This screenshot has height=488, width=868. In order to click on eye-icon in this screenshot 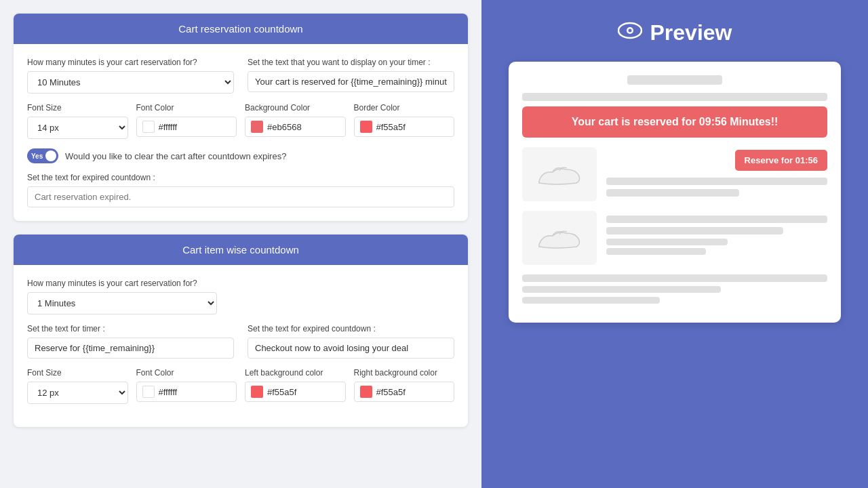, I will do `click(630, 33)`.